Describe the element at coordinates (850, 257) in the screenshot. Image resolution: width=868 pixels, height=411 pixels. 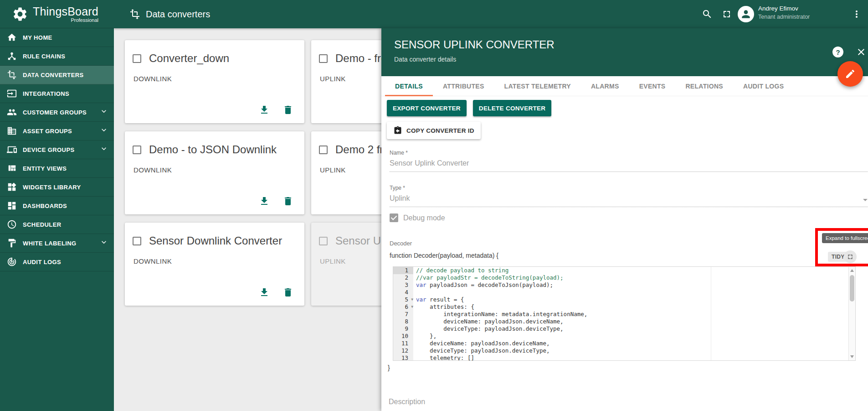
I see `expand-editor-fullscreen-button` at that location.